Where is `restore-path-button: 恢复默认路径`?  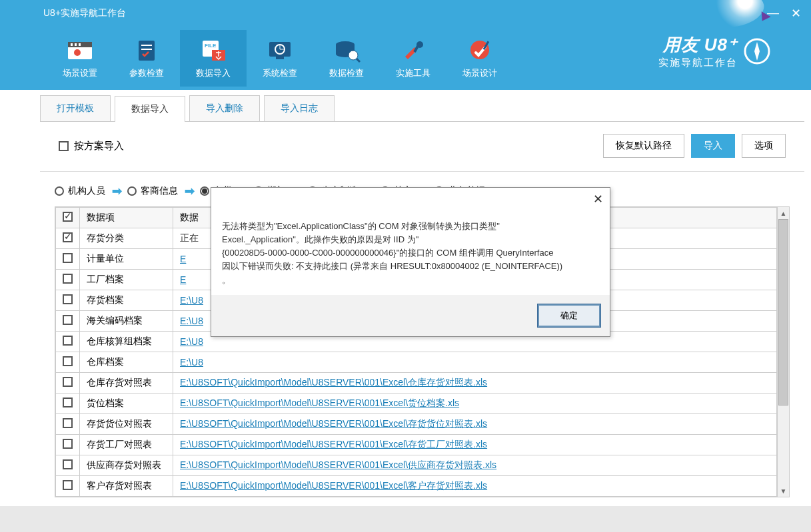
restore-path-button: 恢复默认路径 is located at coordinates (644, 146).